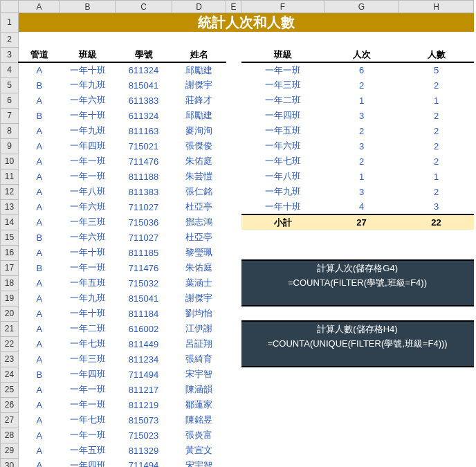 The image size is (476, 467). What do you see at coordinates (10, 405) in the screenshot?
I see `row-header-26: 26` at bounding box center [10, 405].